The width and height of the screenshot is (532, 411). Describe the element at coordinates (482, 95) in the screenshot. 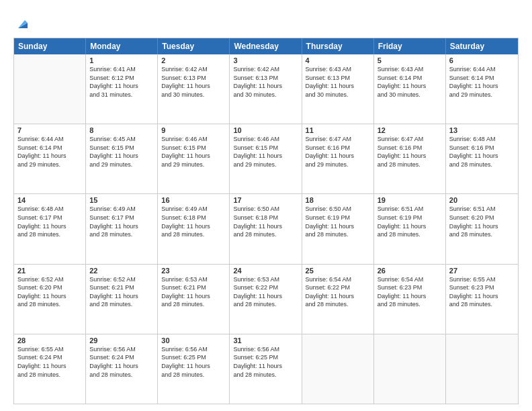

I see `cell-line: and 29 minutes.` at that location.